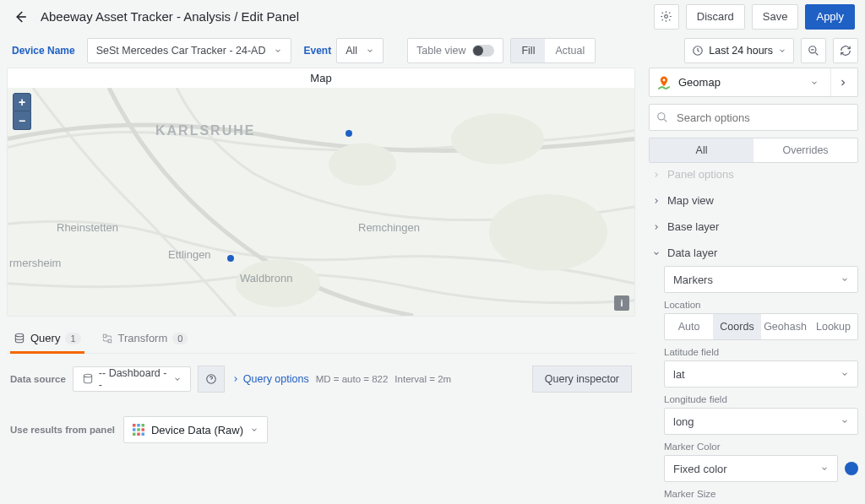  I want to click on search-options-field, so click(763, 118).